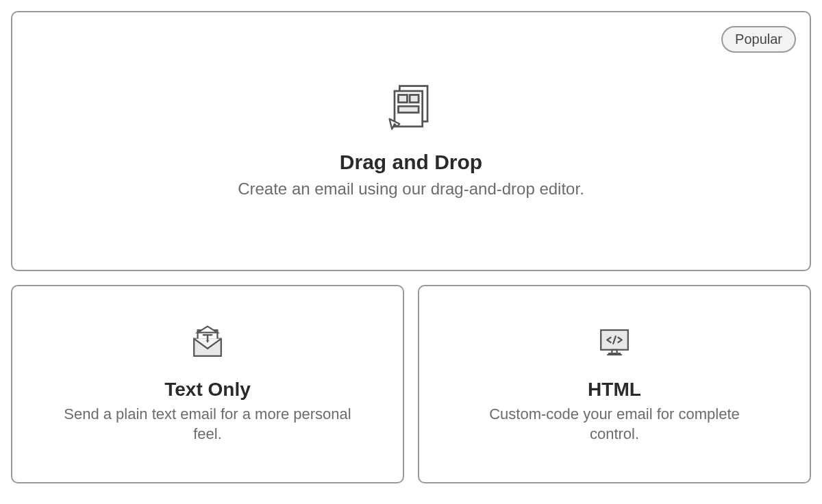 This screenshot has height=504, width=822. Describe the element at coordinates (208, 390) in the screenshot. I see `card-title: Text Only` at that location.